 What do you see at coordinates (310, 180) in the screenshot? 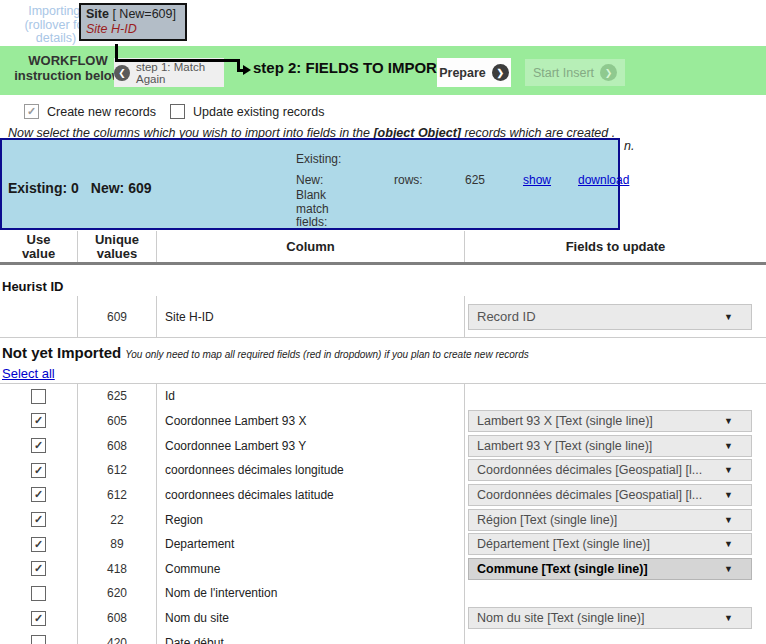
I see `summary-new-label: New:` at bounding box center [310, 180].